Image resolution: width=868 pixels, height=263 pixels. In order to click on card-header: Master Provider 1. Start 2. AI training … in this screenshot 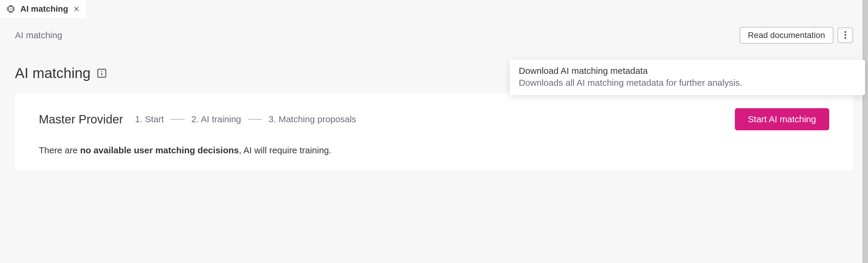, I will do `click(434, 119)`.